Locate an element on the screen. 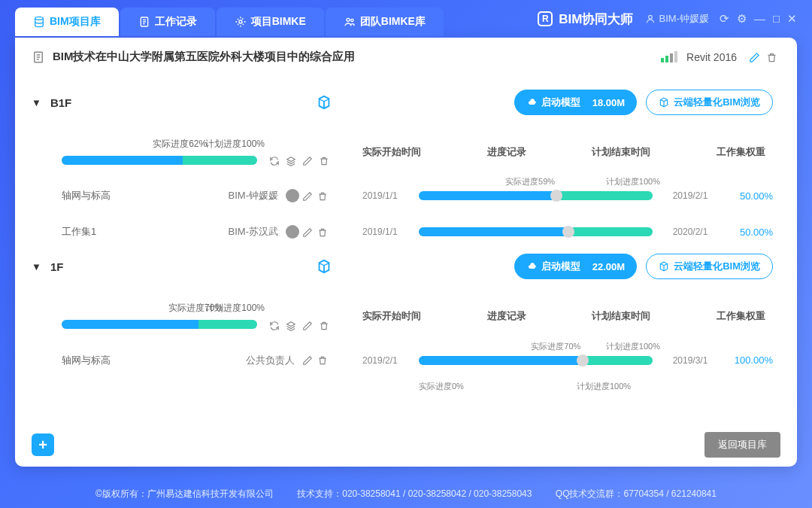 This screenshot has width=812, height=508. document-icon is located at coordinates (38, 57).